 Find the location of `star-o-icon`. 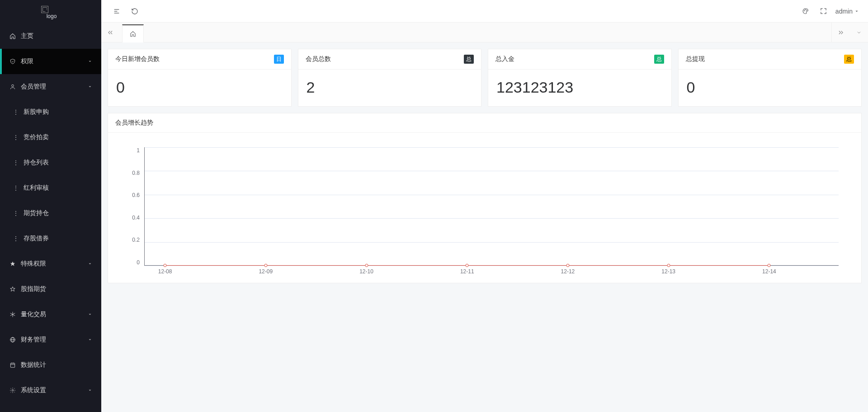

star-o-icon is located at coordinates (13, 289).